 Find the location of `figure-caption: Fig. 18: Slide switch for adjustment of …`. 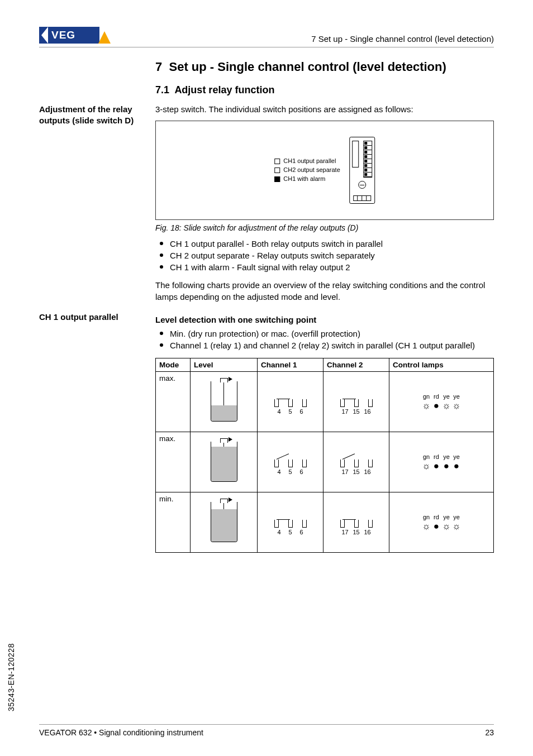

figure-caption: Fig. 18: Slide switch for adjustment of … is located at coordinates (325, 228).